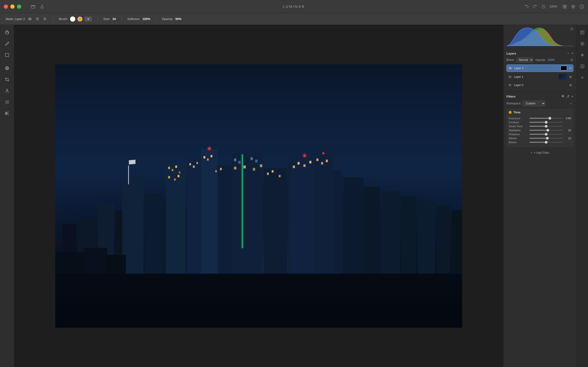  I want to click on layer-item-1: Layer 1 ⚙, so click(540, 77).